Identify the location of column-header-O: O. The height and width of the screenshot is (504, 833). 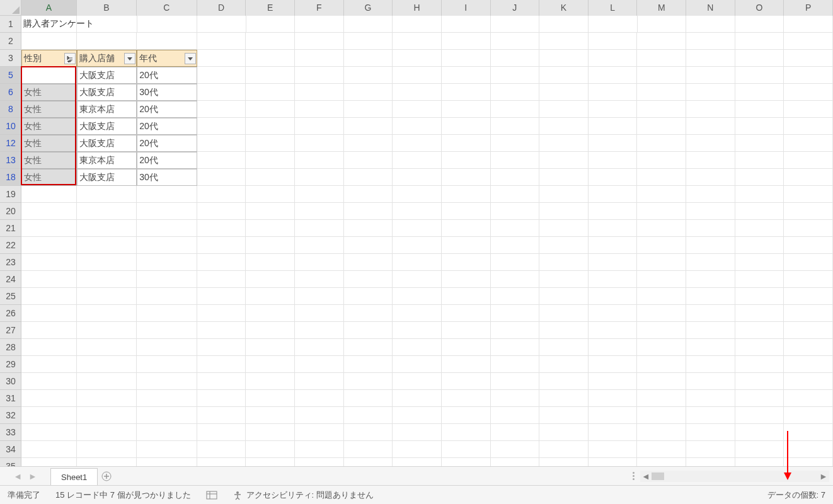
(760, 8).